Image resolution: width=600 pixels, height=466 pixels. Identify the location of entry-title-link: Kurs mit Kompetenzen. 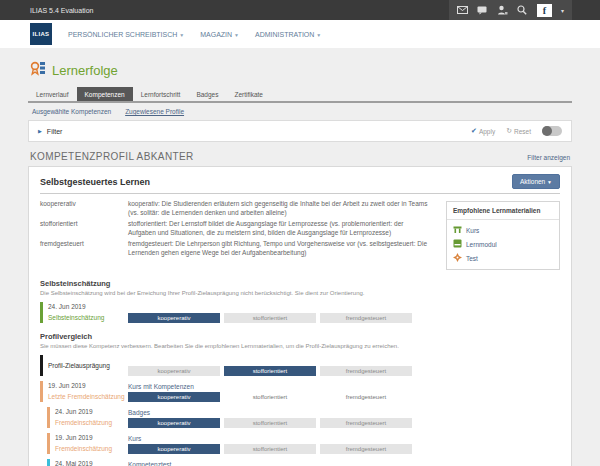
(270, 388).